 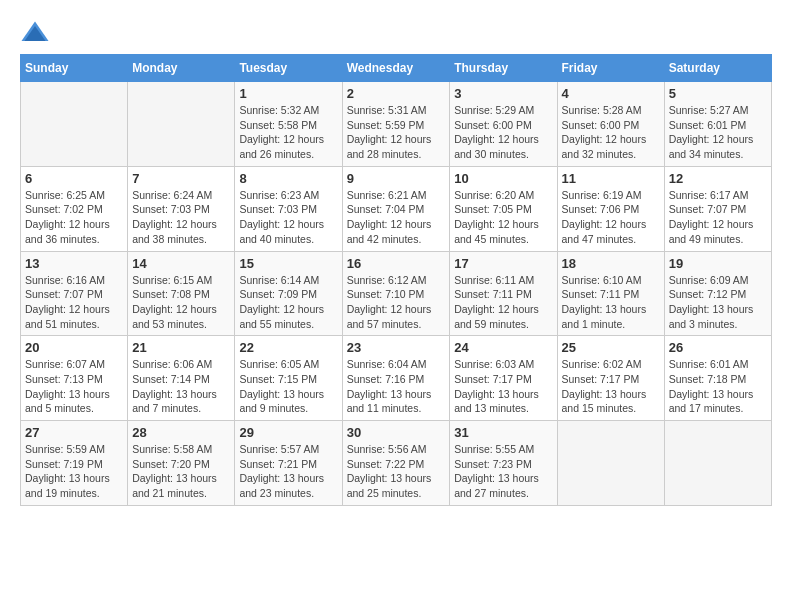 I want to click on day-info: Sunrise: 5:29 AM Sunset: 6:00 PM Dayligh…, so click(x=503, y=132).